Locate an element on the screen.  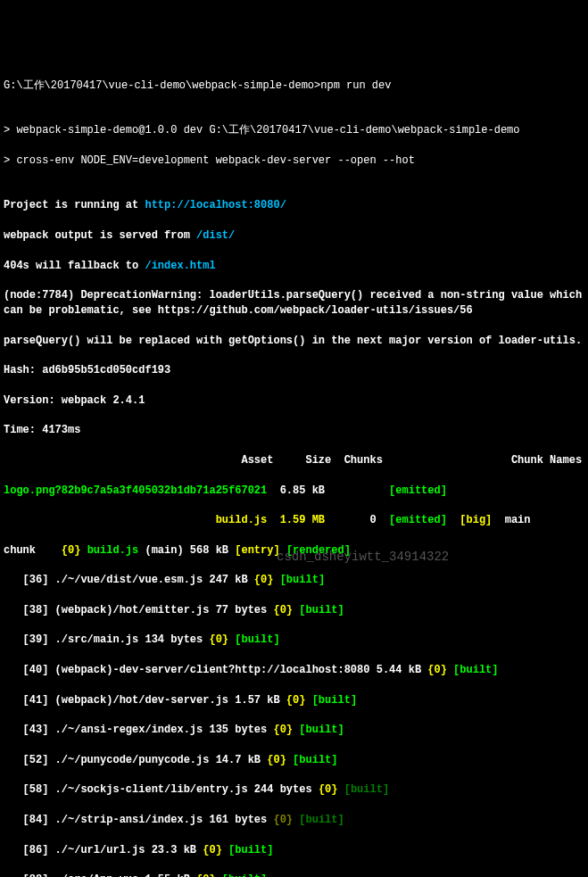
chunk-name: main is located at coordinates (510, 520).